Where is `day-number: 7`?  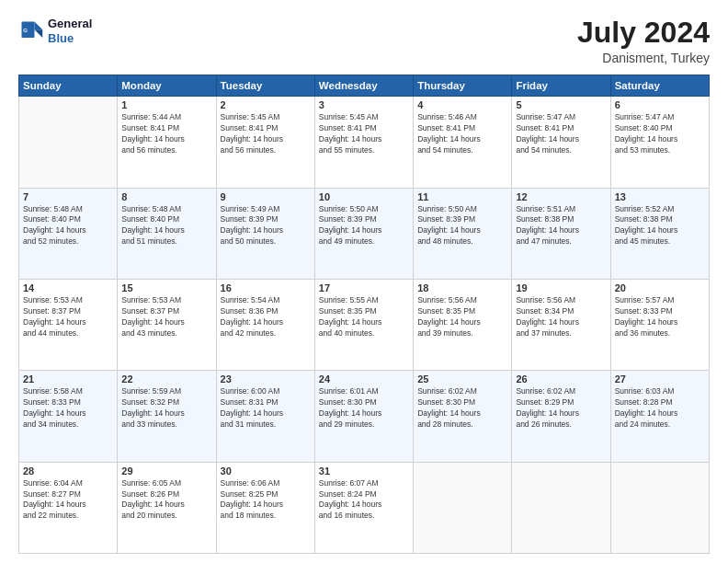 day-number: 7 is located at coordinates (68, 197).